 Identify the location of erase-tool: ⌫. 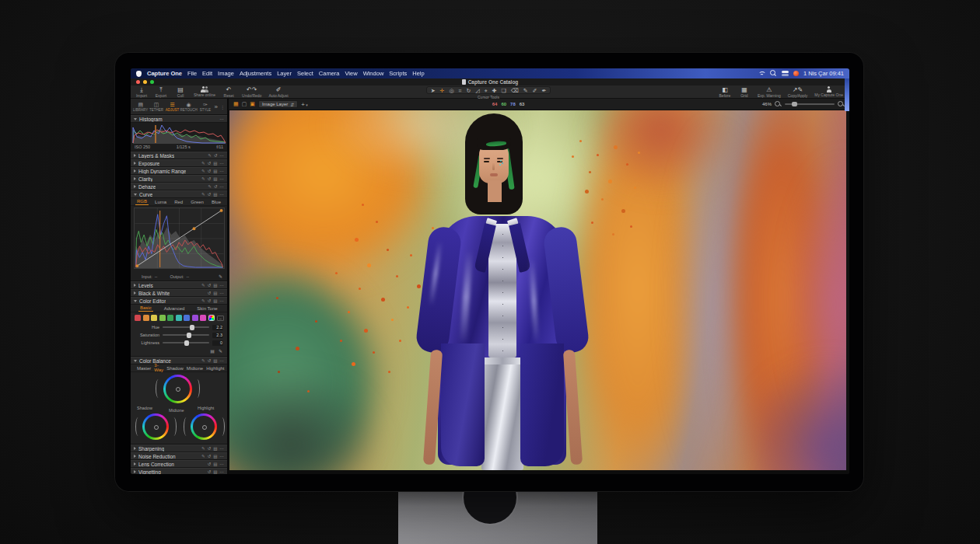
(515, 90).